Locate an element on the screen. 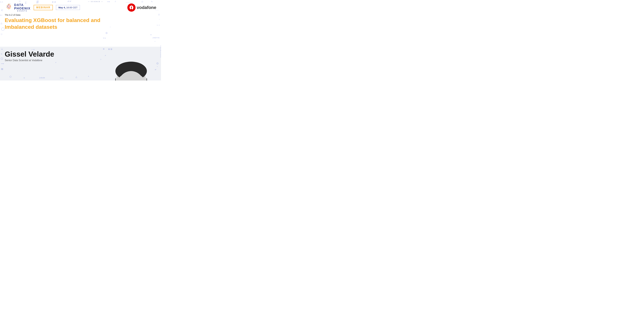 The height and width of the screenshot is (322, 644). vodafone-name: vodafone is located at coordinates (146, 8).